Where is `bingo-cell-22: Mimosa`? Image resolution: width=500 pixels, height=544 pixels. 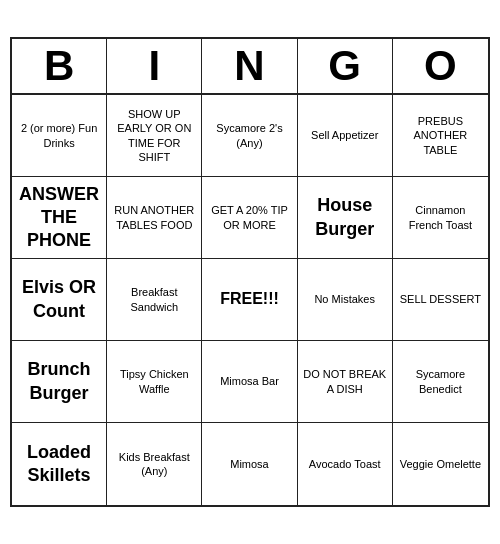
bingo-cell-22: Mimosa is located at coordinates (250, 464).